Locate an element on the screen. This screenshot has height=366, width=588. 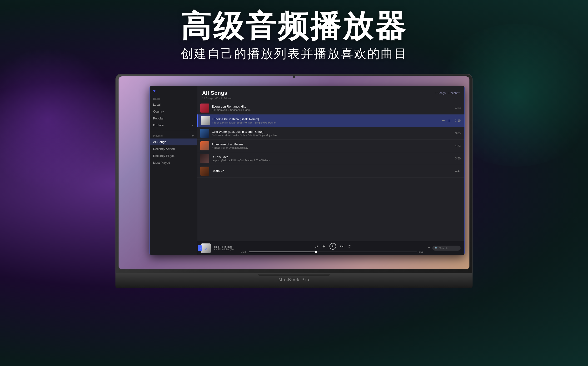
song-info: Adventure of a Lifetime A Head Full of D… is located at coordinates (331, 146).